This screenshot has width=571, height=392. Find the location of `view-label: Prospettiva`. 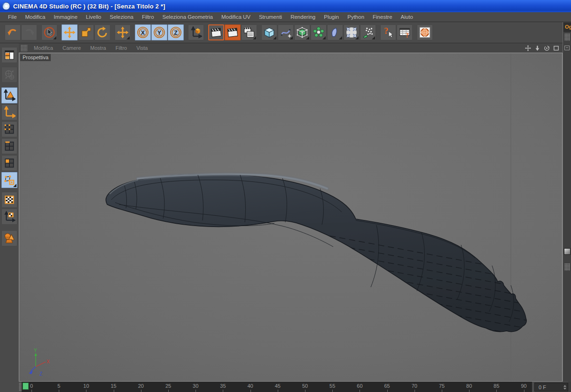

view-label: Prospettiva is located at coordinates (36, 57).